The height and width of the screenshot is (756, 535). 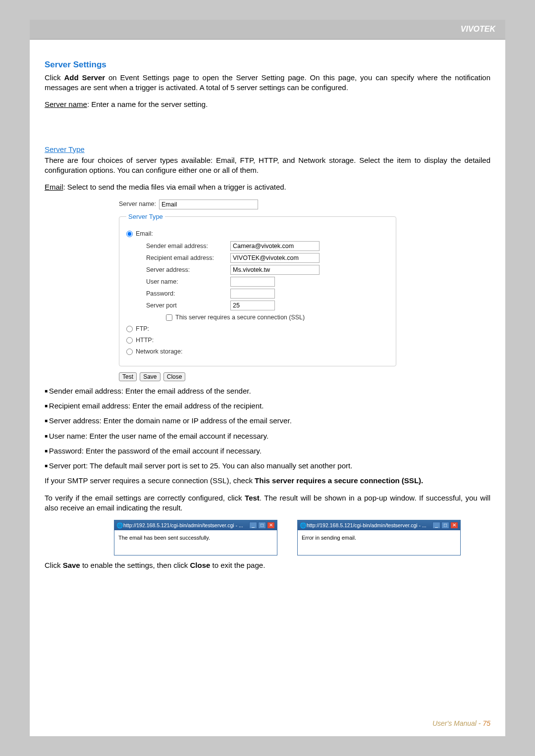 What do you see at coordinates (135, 565) in the screenshot?
I see `text: to enable the settings, then click` at bounding box center [135, 565].